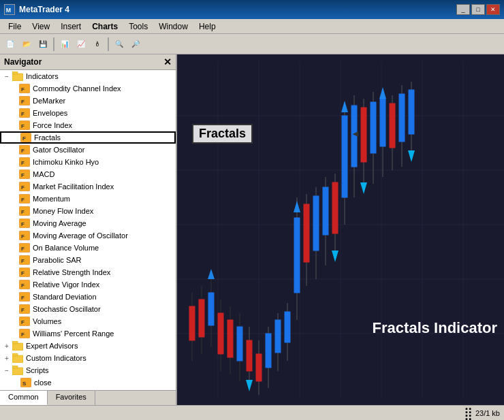  Describe the element at coordinates (74, 187) in the screenshot. I see `indicator-label-8: Market Facilitation Index` at that location.